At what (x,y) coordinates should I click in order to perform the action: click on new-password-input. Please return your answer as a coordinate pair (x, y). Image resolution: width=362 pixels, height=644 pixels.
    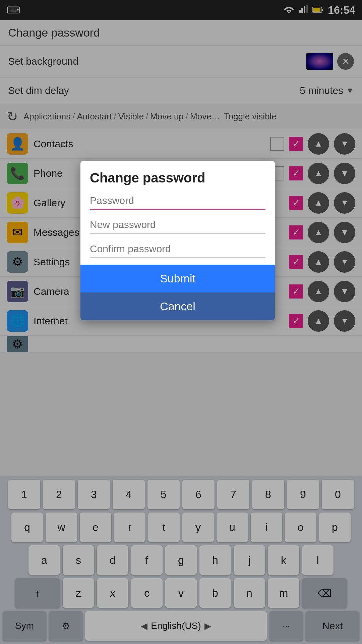
    Looking at the image, I should click on (178, 225).